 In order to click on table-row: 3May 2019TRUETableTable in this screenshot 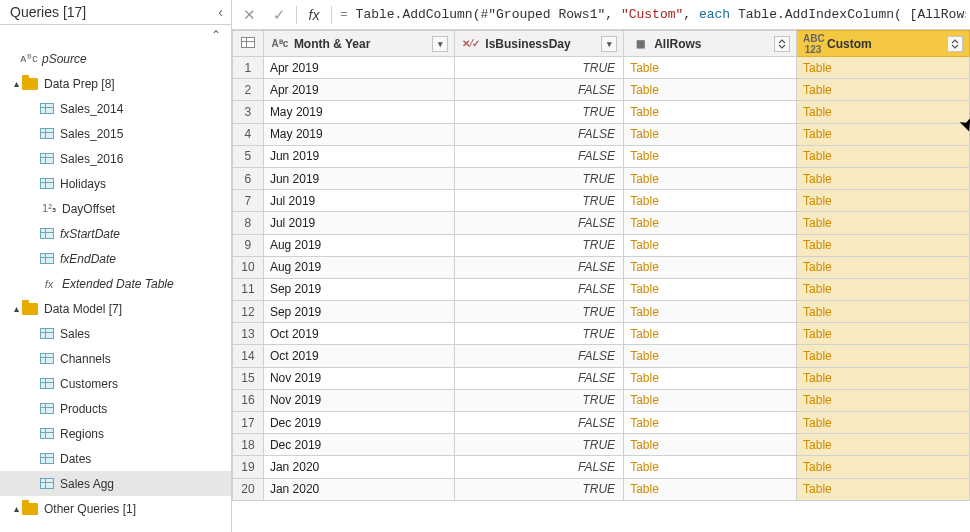, I will do `click(602, 112)`.